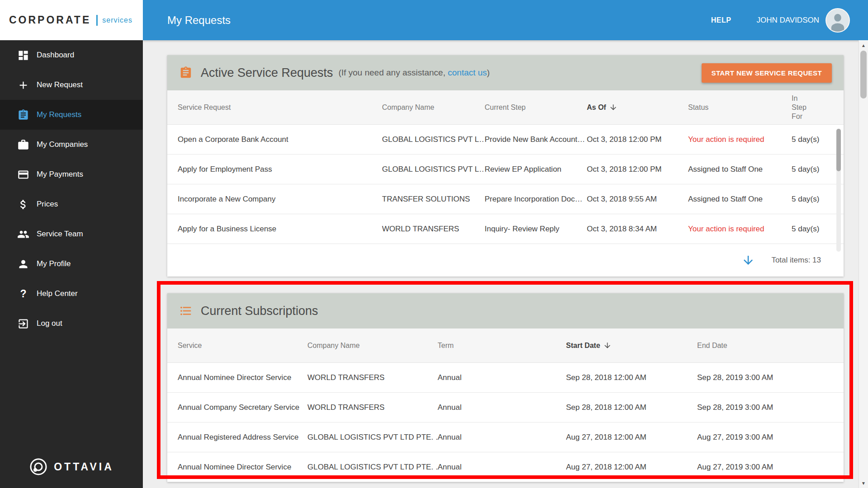 Image resolution: width=868 pixels, height=488 pixels. What do you see at coordinates (536, 169) in the screenshot?
I see `cell-current-step: Review EP Application` at bounding box center [536, 169].